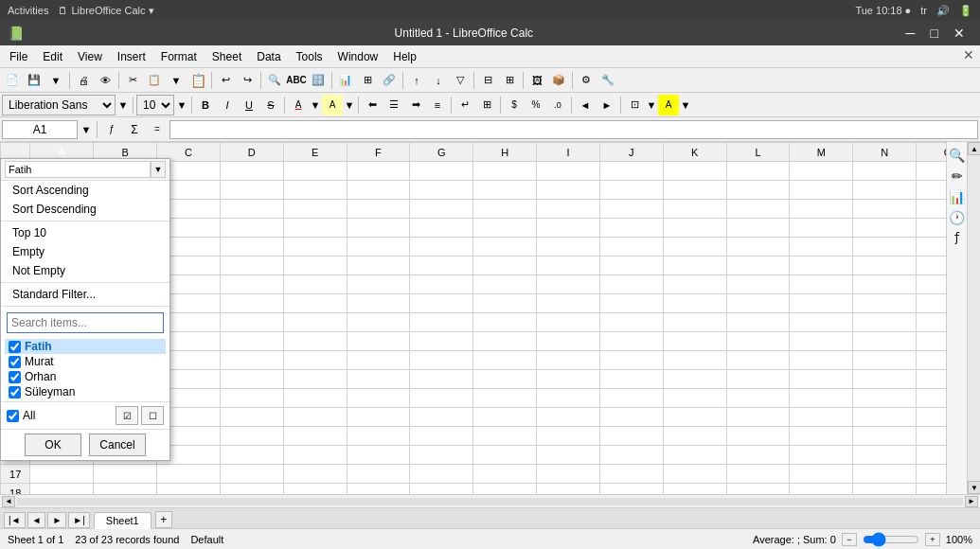 Image resolution: width=980 pixels, height=549 pixels. I want to click on cell-L16, so click(757, 455).